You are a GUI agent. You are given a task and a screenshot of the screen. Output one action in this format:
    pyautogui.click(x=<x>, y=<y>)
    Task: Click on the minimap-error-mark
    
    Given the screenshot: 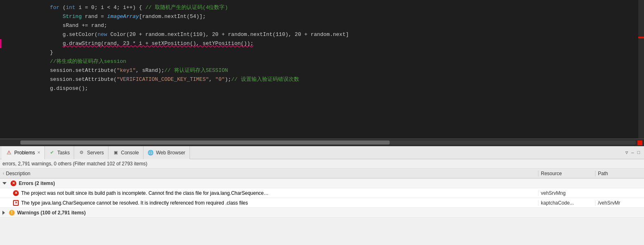 What is the action you would take?
    pyautogui.click(x=641, y=38)
    